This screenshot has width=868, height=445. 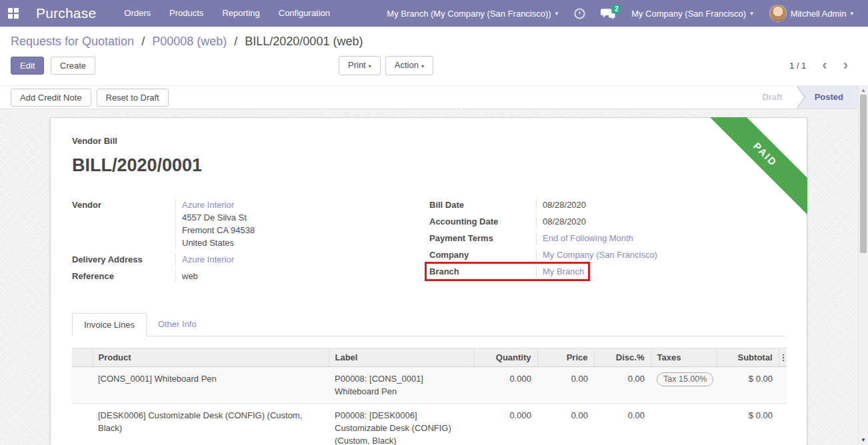 I want to click on field-reference: Reference web, so click(x=251, y=276).